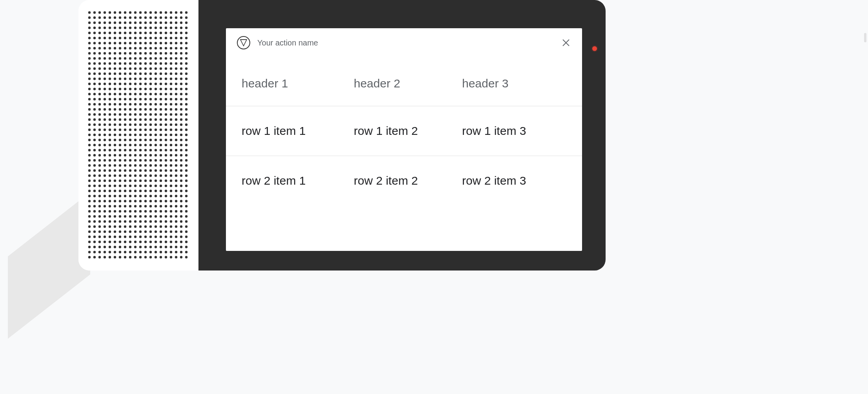 The image size is (868, 394). Describe the element at coordinates (865, 38) in the screenshot. I see `page-scrollbar` at that location.